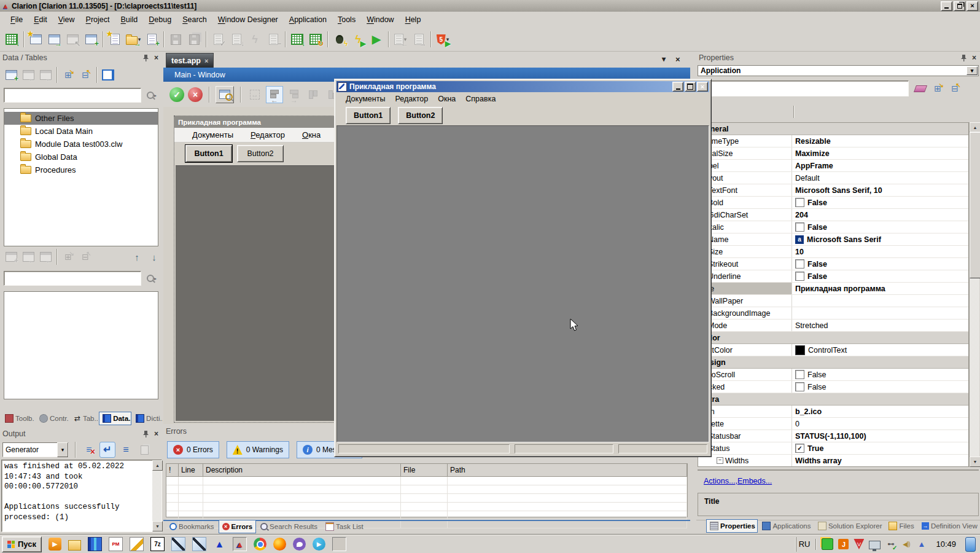 This screenshot has width=980, height=553. Describe the element at coordinates (420, 116) in the screenshot. I see `app-button2-button: Button2` at that location.